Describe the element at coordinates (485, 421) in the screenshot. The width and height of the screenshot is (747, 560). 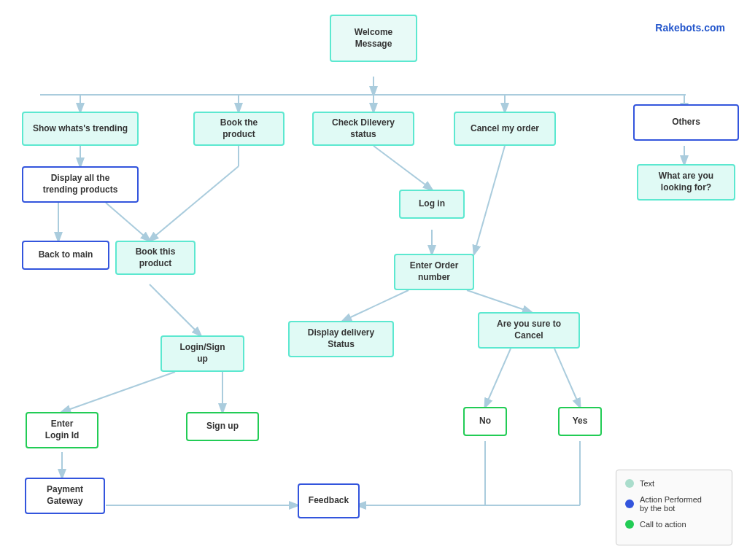
I see `no-node: No` at that location.